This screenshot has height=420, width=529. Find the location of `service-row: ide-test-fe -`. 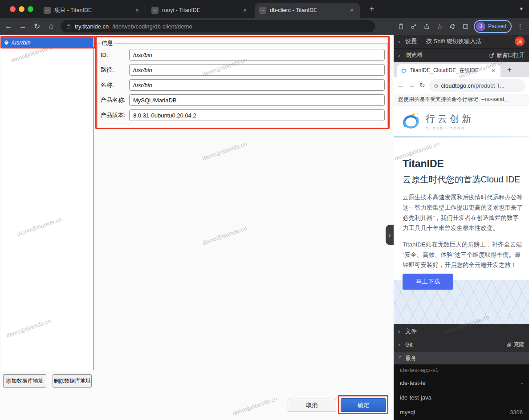

service-row: ide-test-fe - is located at coordinates (461, 383).